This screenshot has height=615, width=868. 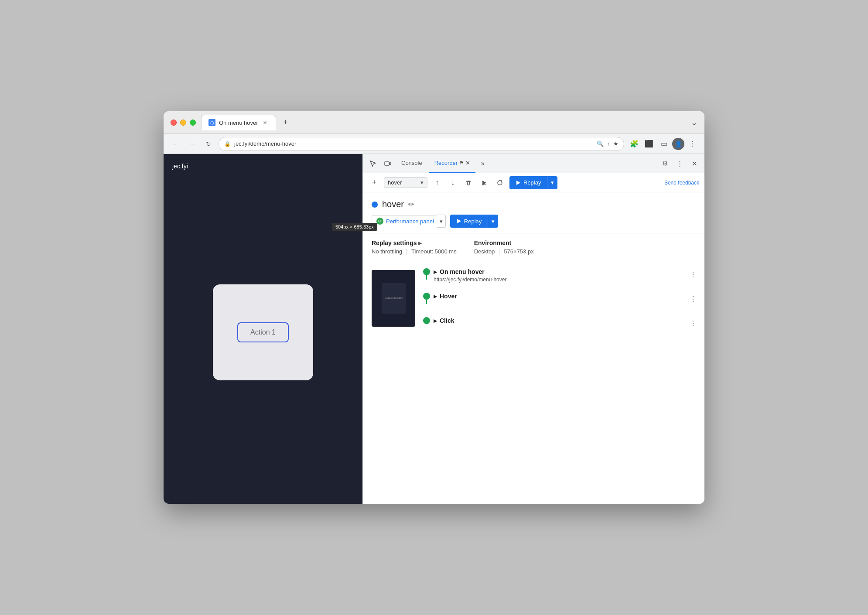 I want to click on step-2-title: ▶ Hover, so click(x=445, y=296).